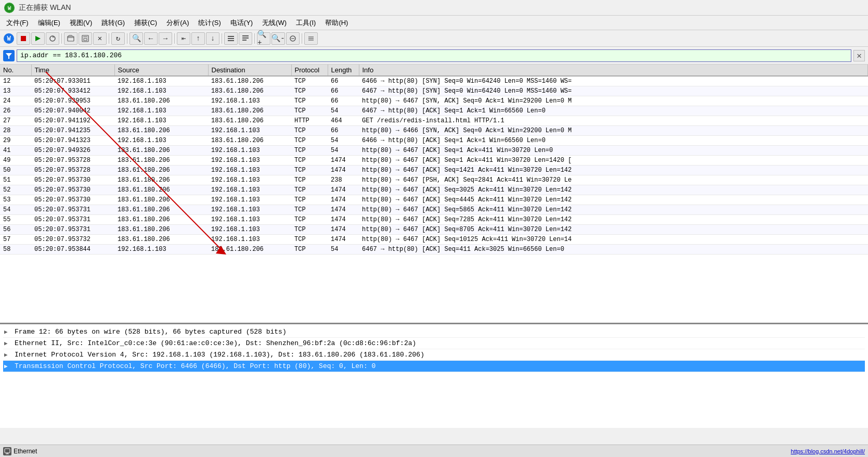 The image size is (868, 457). I want to click on toolbar-shark-icon: W, so click(9, 39).